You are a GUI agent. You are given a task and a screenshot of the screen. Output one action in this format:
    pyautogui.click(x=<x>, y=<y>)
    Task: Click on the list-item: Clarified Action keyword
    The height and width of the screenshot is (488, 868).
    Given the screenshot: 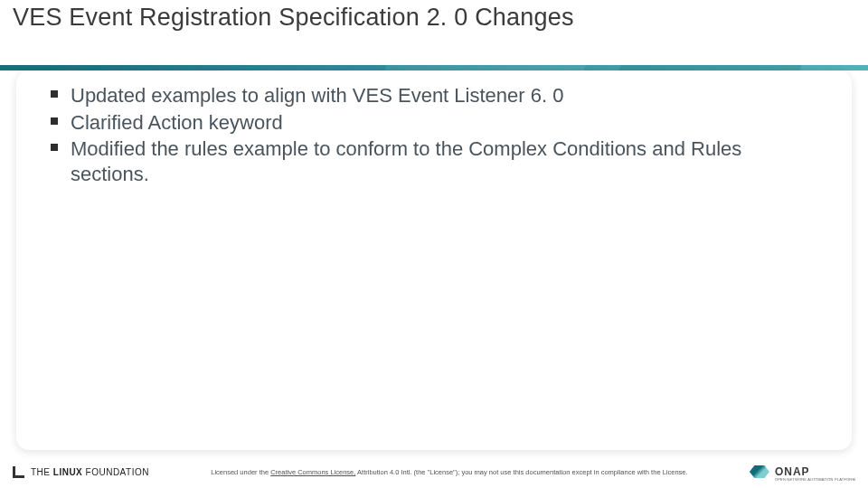 What is the action you would take?
    pyautogui.click(x=434, y=123)
    